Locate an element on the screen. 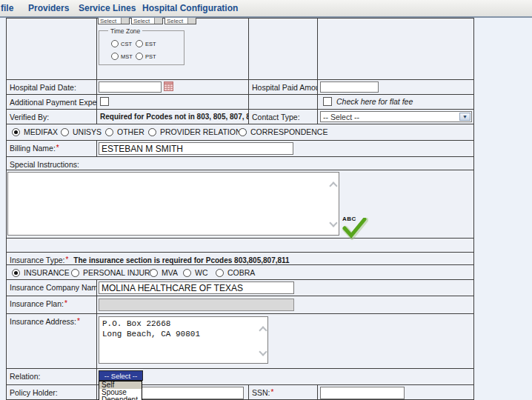 This screenshot has width=532, height=400. cell-empty-topmid is located at coordinates (283, 49).